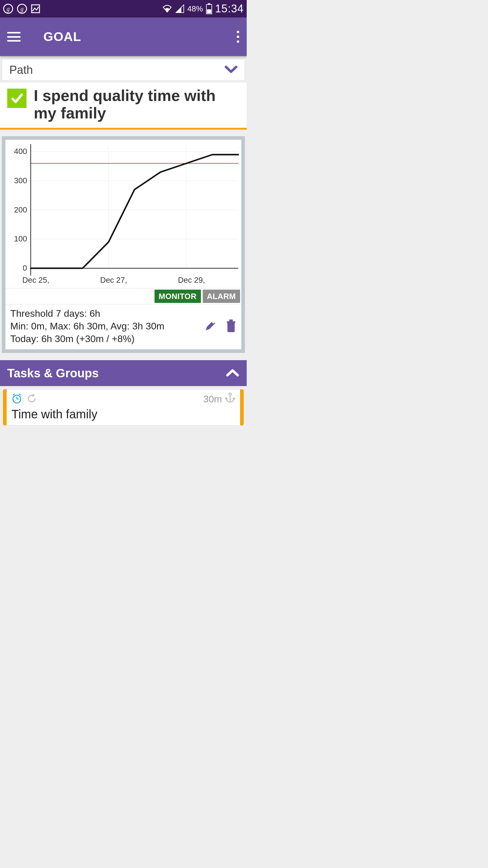 The image size is (488, 868). I want to click on task-card: 30m Time with family, so click(123, 407).